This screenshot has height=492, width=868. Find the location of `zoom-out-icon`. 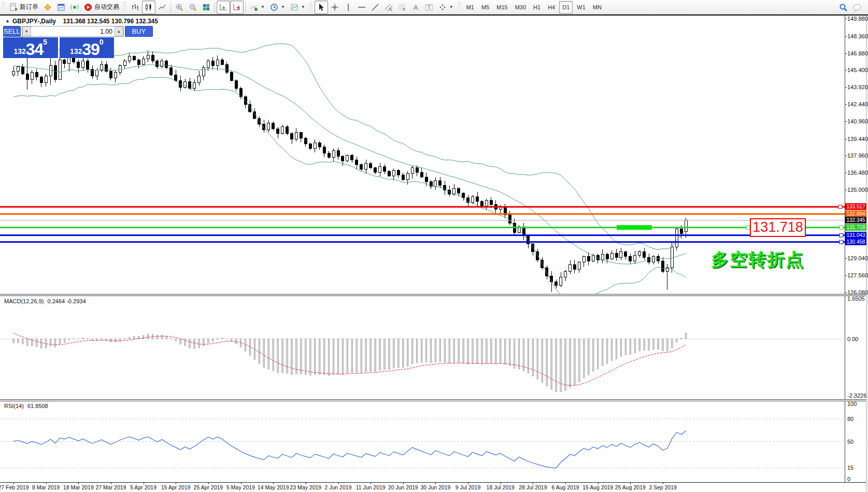

zoom-out-icon is located at coordinates (193, 7).